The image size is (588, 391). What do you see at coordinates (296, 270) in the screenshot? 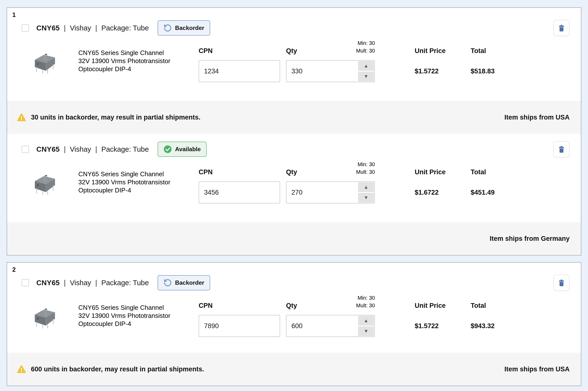
I see `group-number: 2` at bounding box center [296, 270].